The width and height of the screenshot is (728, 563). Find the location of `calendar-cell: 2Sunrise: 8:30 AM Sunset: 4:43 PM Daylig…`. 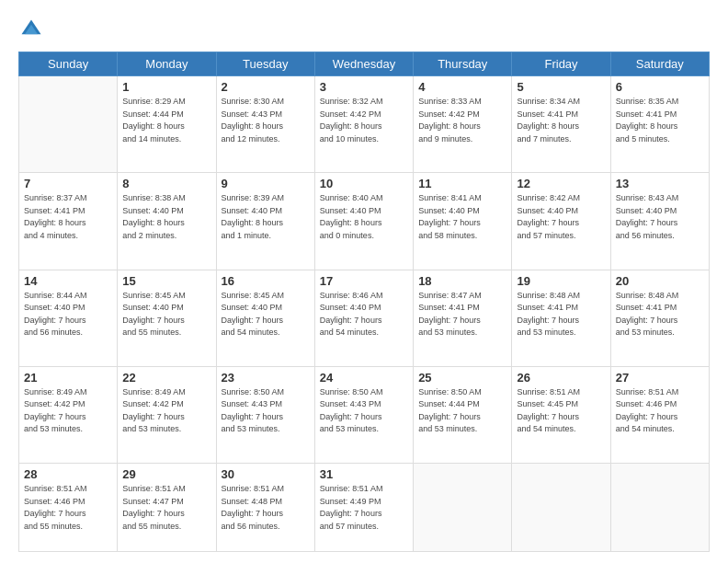

calendar-cell: 2Sunrise: 8:30 AM Sunset: 4:43 PM Daylig… is located at coordinates (265, 125).